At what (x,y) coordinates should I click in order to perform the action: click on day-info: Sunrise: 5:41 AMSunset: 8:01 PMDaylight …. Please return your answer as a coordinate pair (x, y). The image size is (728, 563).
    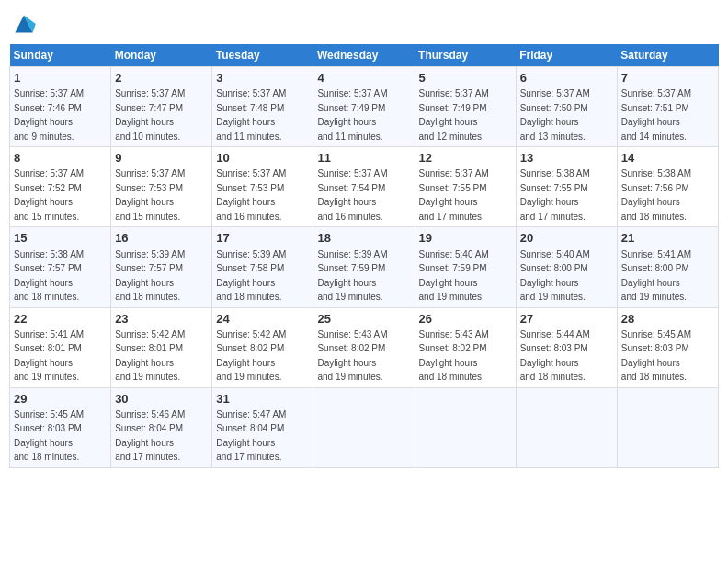
    Looking at the image, I should click on (49, 356).